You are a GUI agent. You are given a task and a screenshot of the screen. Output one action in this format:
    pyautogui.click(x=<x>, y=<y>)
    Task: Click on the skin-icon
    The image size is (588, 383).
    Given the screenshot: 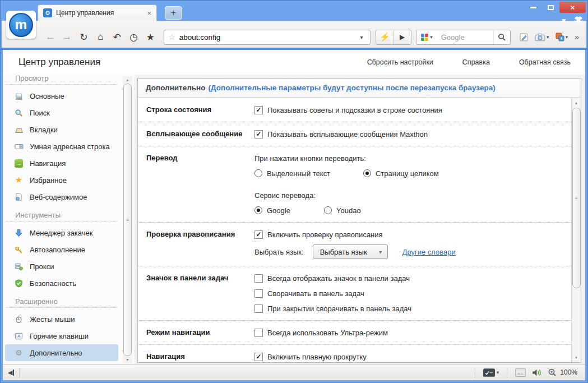 What is the action you would take?
    pyautogui.click(x=578, y=21)
    